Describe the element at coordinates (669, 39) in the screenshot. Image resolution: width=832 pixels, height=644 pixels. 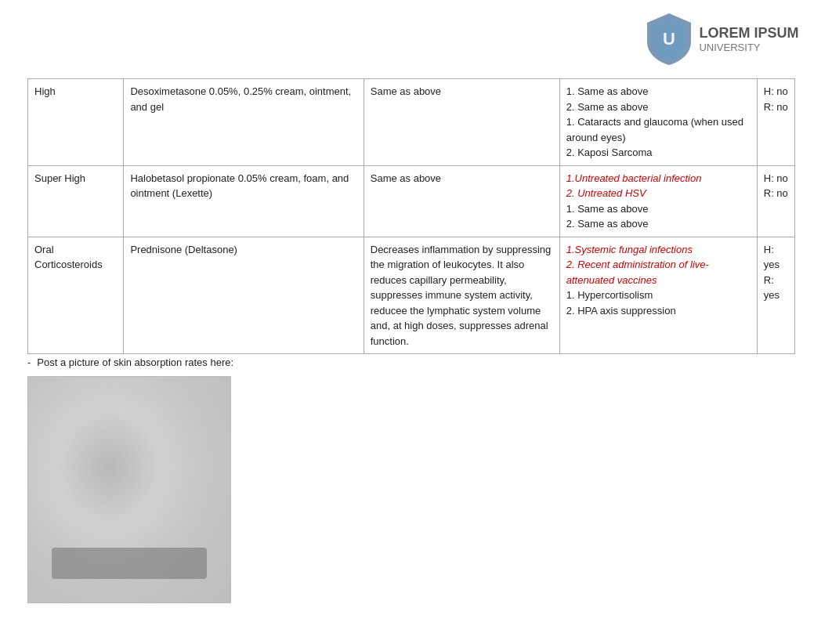
I see `logo-shield-icon: U` at that location.